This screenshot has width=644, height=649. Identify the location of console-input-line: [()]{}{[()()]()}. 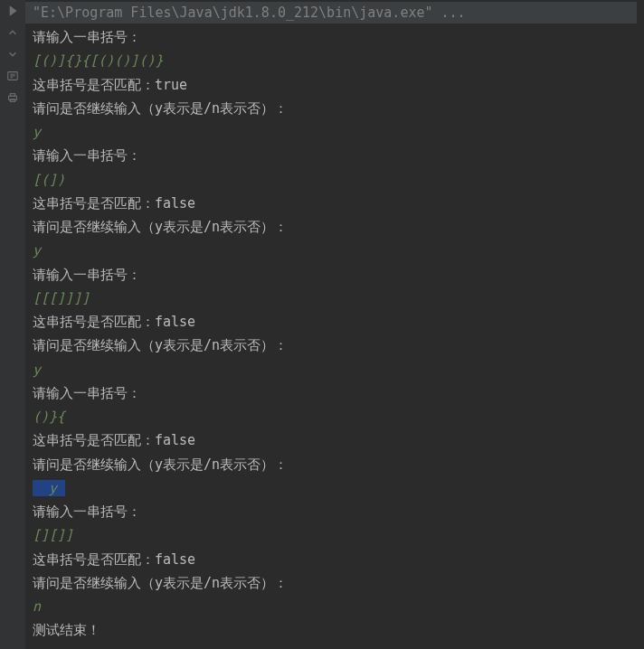
(335, 61).